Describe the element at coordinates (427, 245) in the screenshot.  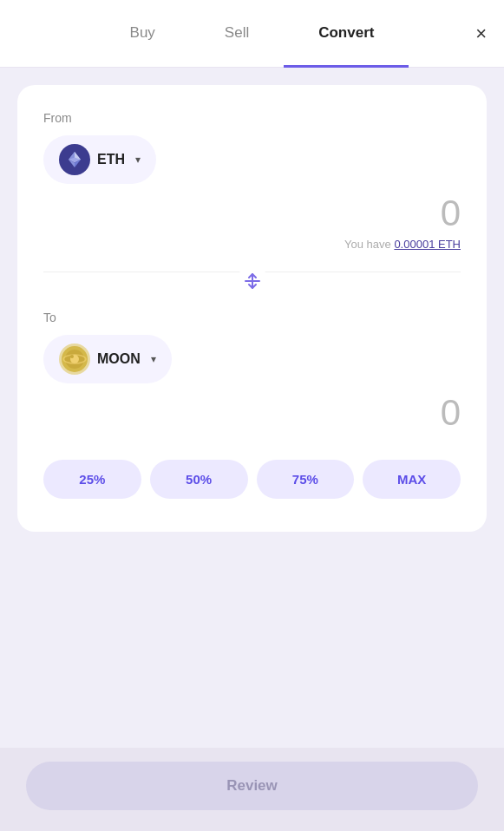
I see `balance-amount: 0.00001 ETH` at that location.